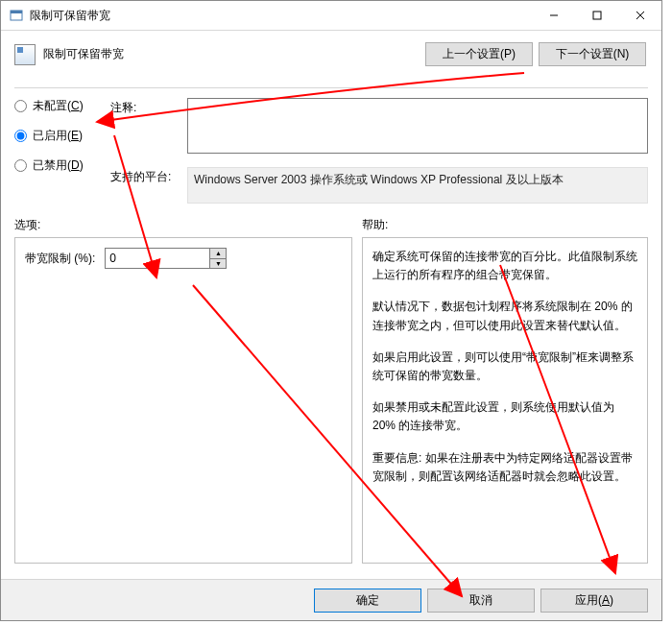  What do you see at coordinates (331, 54) in the screenshot?
I see `header-row: 限制可保留带宽 上一个设置(P) 下一个设置(N)` at bounding box center [331, 54].